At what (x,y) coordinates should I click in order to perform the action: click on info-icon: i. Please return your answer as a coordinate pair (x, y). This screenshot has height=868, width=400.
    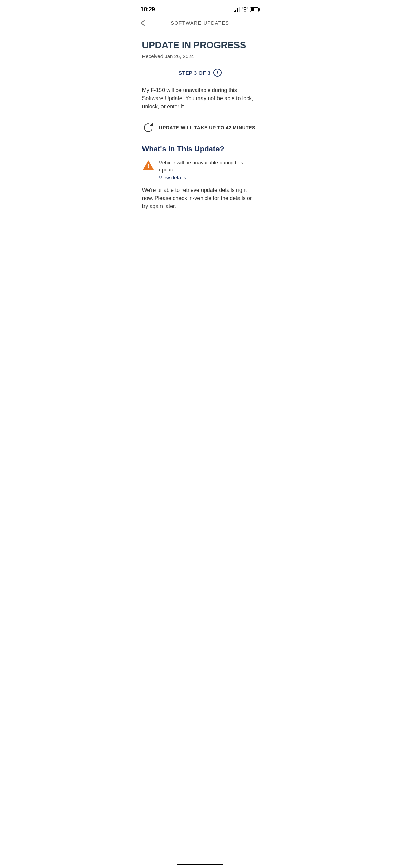
    Looking at the image, I should click on (217, 73).